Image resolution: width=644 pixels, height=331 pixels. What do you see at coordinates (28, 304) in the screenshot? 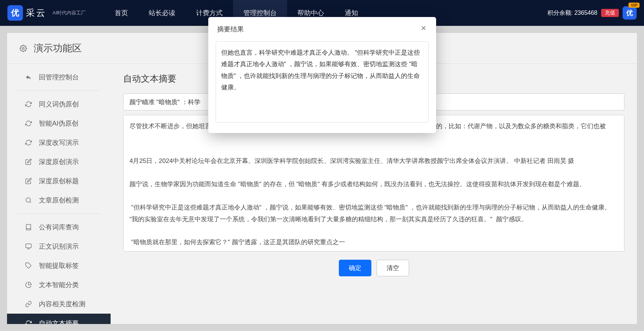
I see `link-icon` at bounding box center [28, 304].